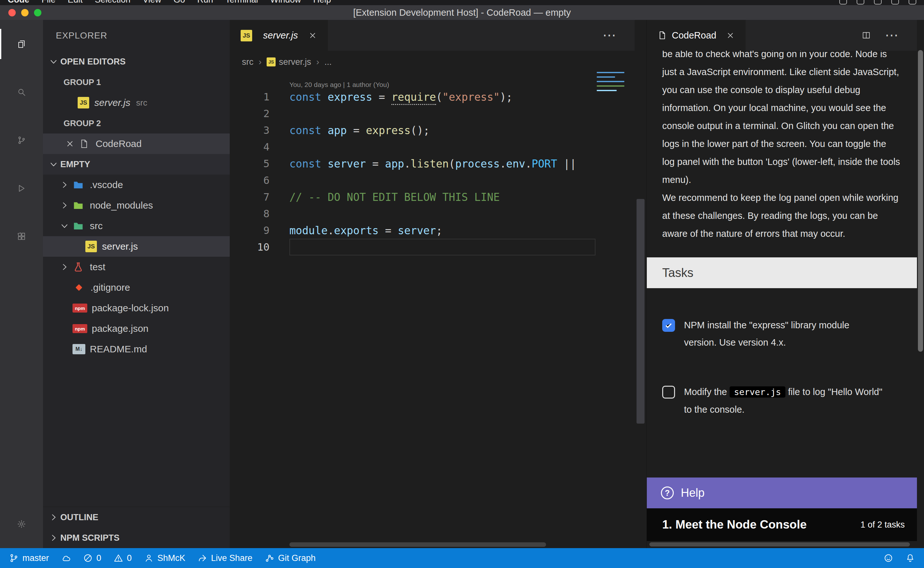  I want to click on tree-item-gitignore: .gitignore, so click(137, 288).